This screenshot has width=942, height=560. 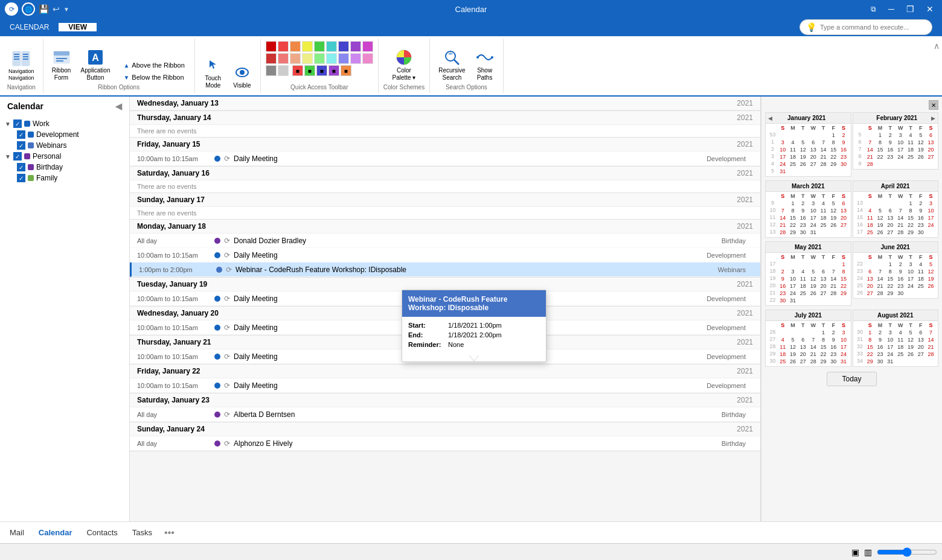 What do you see at coordinates (911, 286) in the screenshot?
I see `mini-cal-cell: 24` at bounding box center [911, 286].